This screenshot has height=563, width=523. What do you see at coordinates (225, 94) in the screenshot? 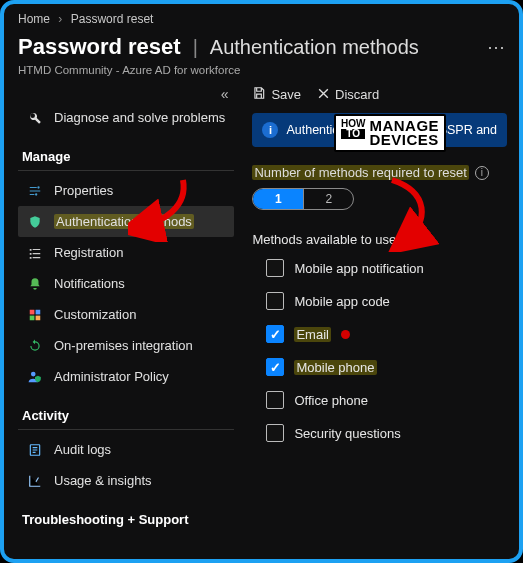
I see `collapse-icon: «` at bounding box center [225, 94].